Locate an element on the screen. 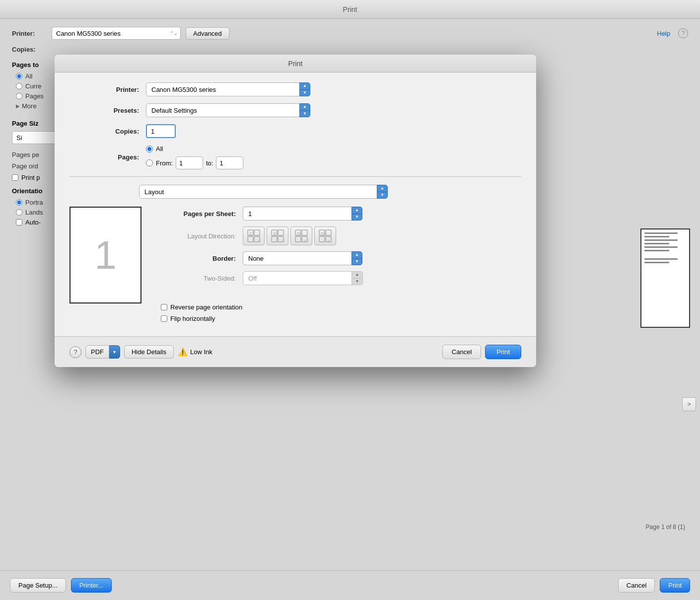 The image size is (700, 600). border-select: None is located at coordinates (297, 258).